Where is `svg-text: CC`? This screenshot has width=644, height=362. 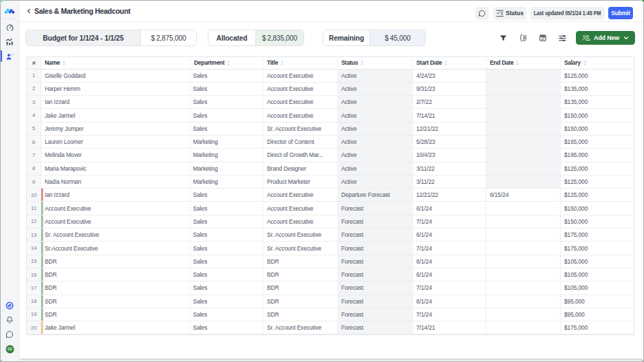
svg-text: CC is located at coordinates (10, 349).